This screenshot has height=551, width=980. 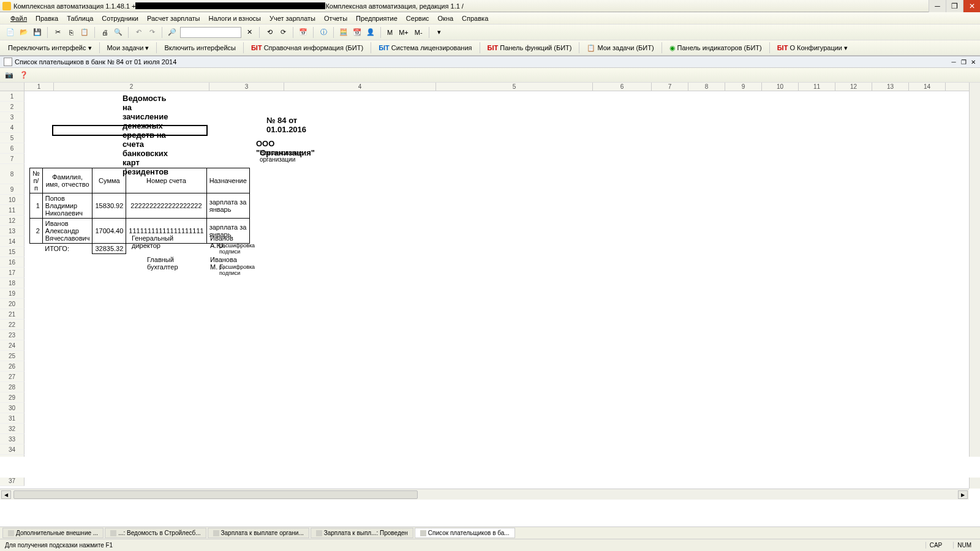 I want to click on row-number: 28, so click(x=12, y=387).